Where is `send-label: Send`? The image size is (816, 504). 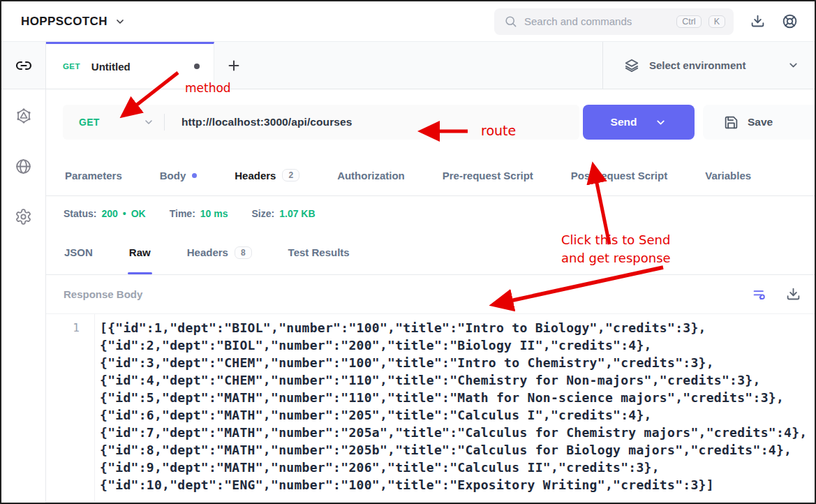 send-label: Send is located at coordinates (624, 122).